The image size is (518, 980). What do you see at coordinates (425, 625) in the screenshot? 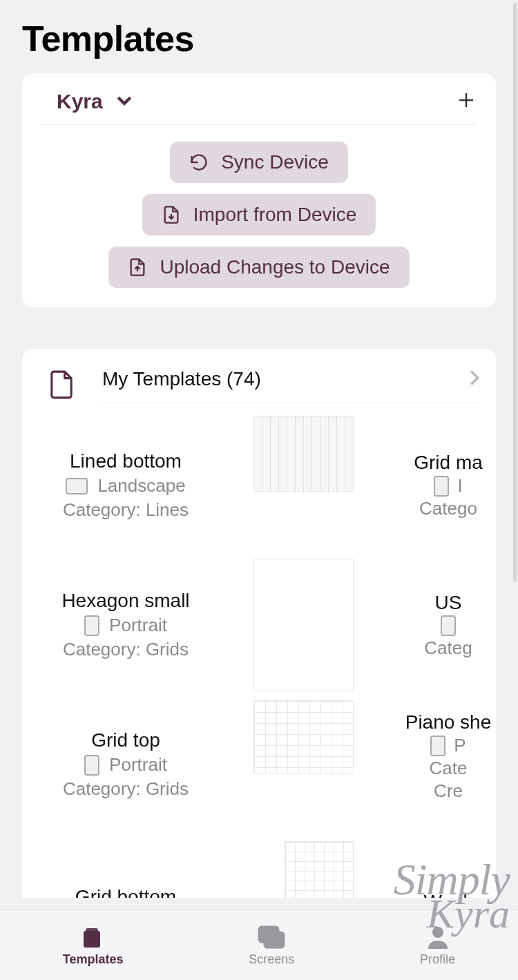
I see `template-item: US Categ` at bounding box center [425, 625].